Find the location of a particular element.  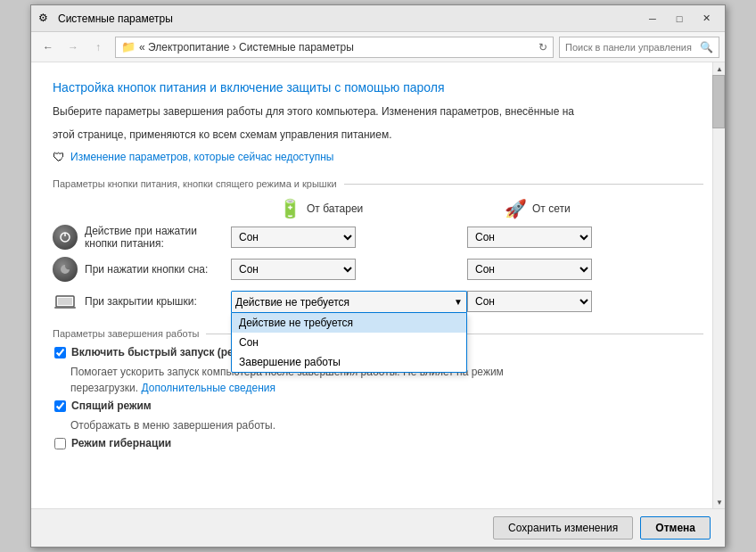

dropdown-list: Действие не требуется Сон Завершение раб… is located at coordinates (349, 342).